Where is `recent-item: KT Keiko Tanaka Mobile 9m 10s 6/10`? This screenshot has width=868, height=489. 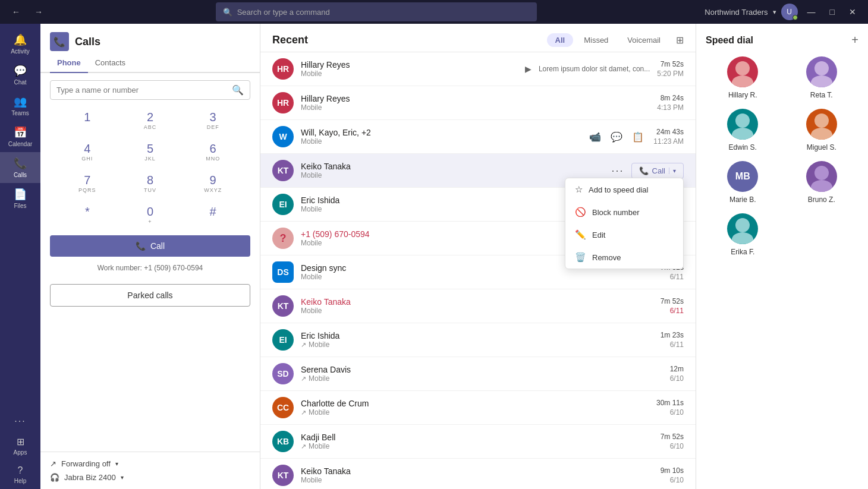
recent-item: KT Keiko Tanaka Mobile 9m 10s 6/10 is located at coordinates (478, 474).